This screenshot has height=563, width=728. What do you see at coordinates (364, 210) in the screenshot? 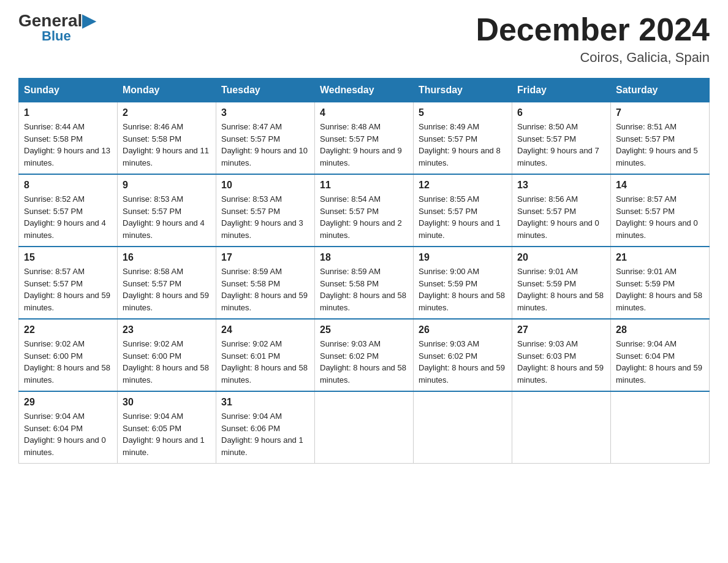
I see `calendar-week-row: 8 Sunrise: 8:52 AMSunset: 5:57 PMDayligh…` at bounding box center [364, 210].